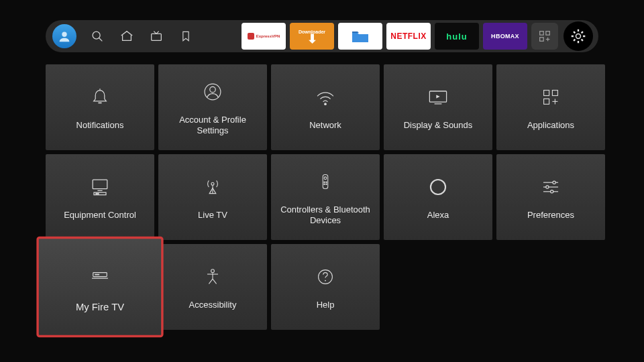 The width and height of the screenshot is (644, 362). What do you see at coordinates (123, 36) in the screenshot?
I see `top-nav-left` at bounding box center [123, 36].